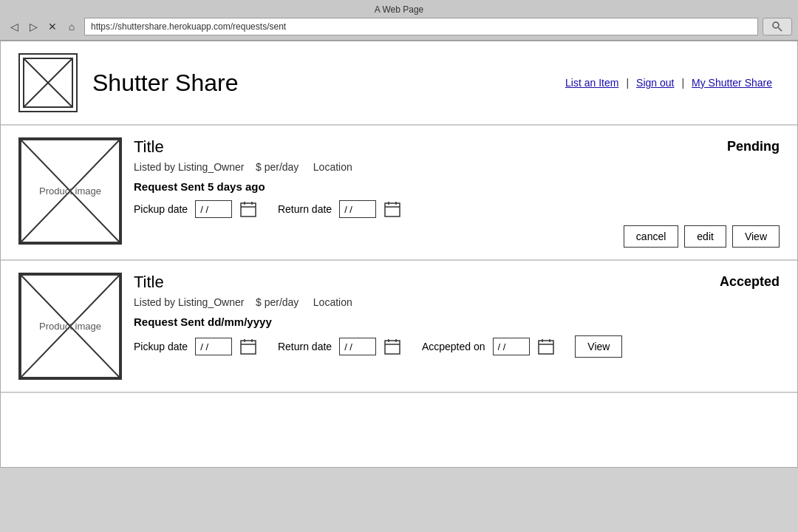  Describe the element at coordinates (457, 284) in the screenshot. I see `card-top-2: Title Accepted` at that location.